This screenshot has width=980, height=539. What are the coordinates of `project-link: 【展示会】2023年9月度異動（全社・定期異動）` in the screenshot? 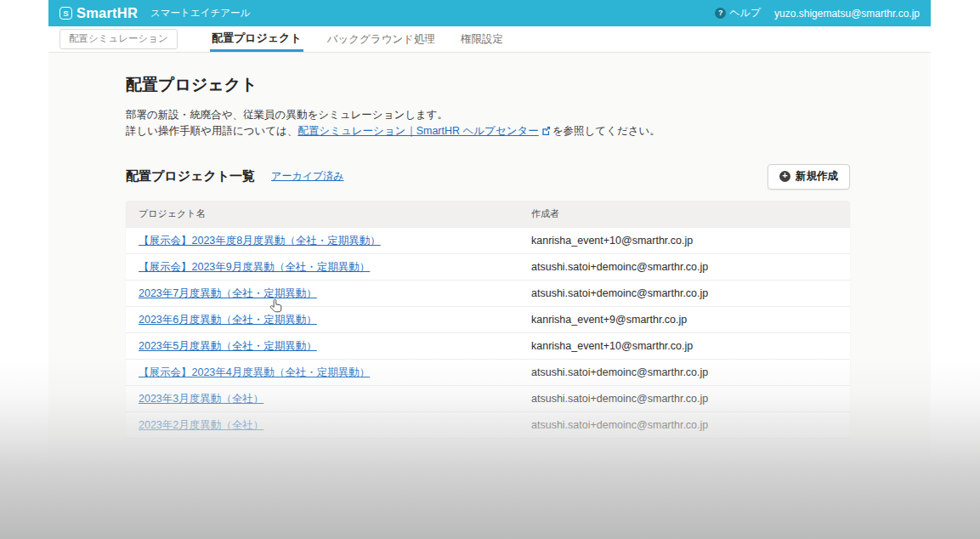 It's located at (254, 267).